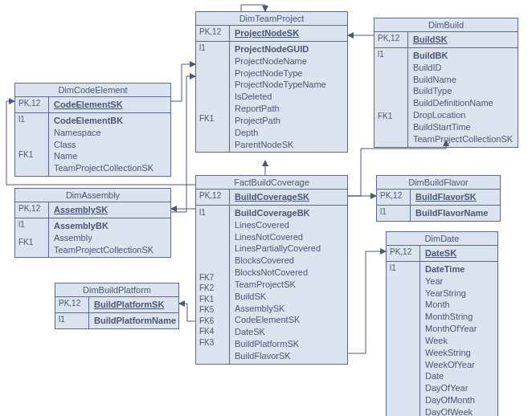 This screenshot has width=532, height=416. What do you see at coordinates (135, 321) in the screenshot?
I see `sec-field: BuildPlatformName` at bounding box center [135, 321].